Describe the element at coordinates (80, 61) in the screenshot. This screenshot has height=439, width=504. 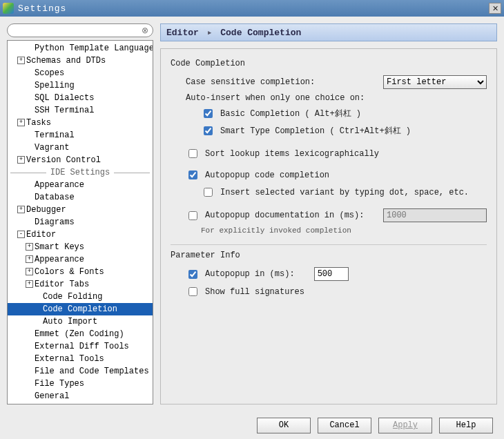
I see `tree-item: +Schemas and DTDs` at that location.